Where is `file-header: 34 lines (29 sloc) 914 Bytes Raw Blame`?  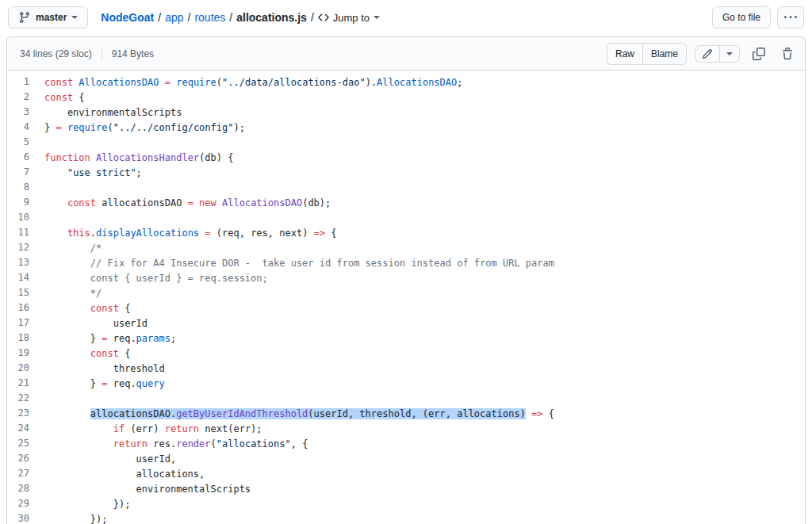
file-header: 34 lines (29 sloc) 914 Bytes Raw Blame is located at coordinates (406, 54).